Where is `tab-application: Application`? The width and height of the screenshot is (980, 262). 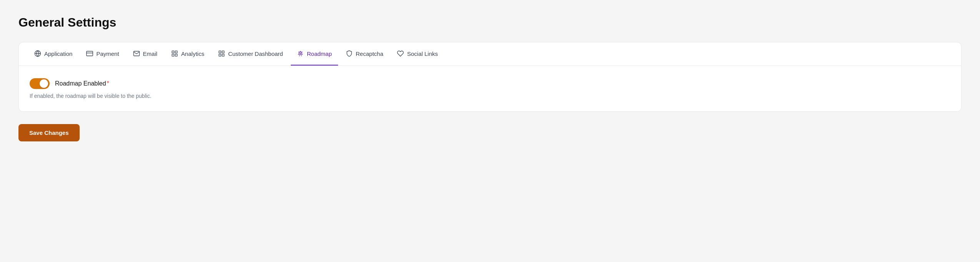 tab-application: Application is located at coordinates (53, 54).